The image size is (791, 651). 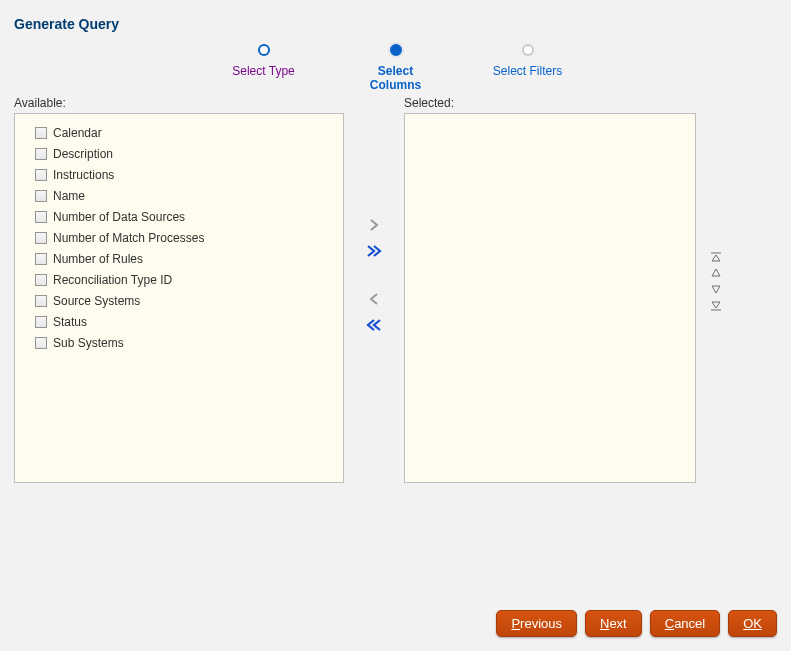 I want to click on item-label: Calendar, so click(x=78, y=133).